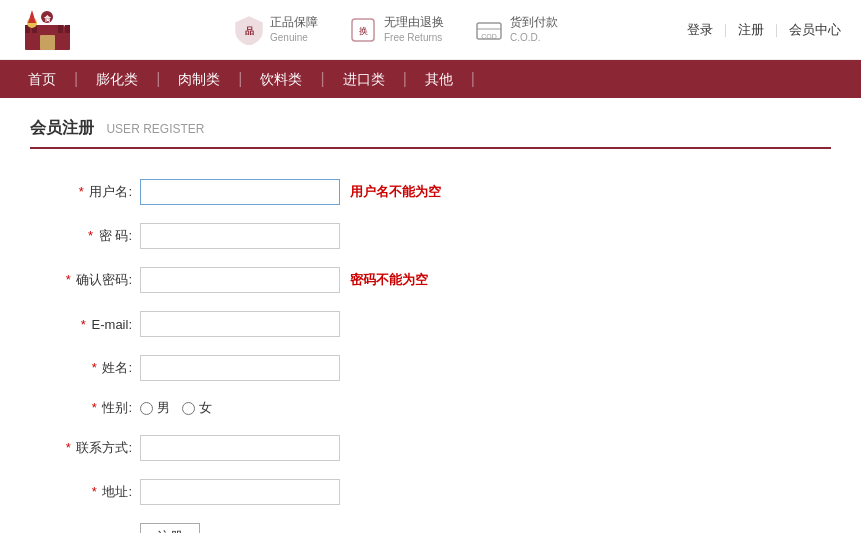  Describe the element at coordinates (100, 368) in the screenshot. I see `name-label: * 姓名:` at that location.